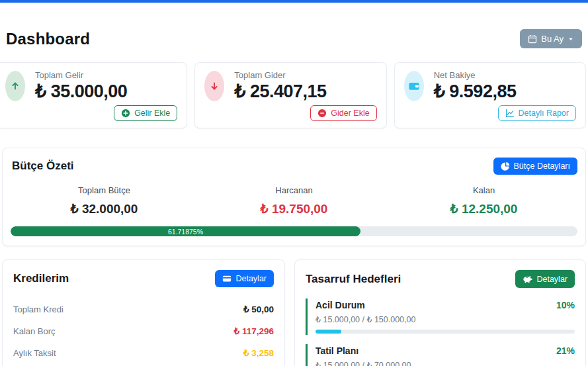 The image size is (588, 366). I want to click on piggy-bank-icon, so click(528, 279).